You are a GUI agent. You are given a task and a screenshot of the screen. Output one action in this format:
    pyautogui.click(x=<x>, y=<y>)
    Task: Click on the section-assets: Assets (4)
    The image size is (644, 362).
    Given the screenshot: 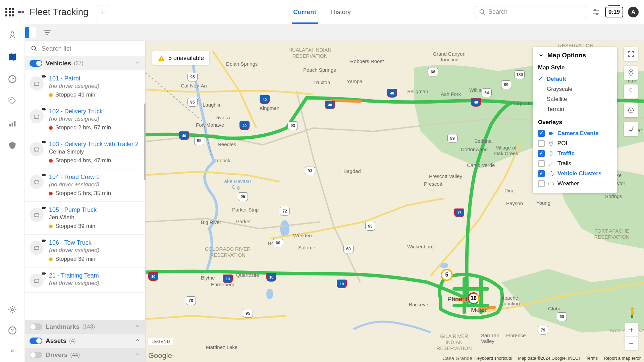 What is the action you would take?
    pyautogui.click(x=85, y=341)
    